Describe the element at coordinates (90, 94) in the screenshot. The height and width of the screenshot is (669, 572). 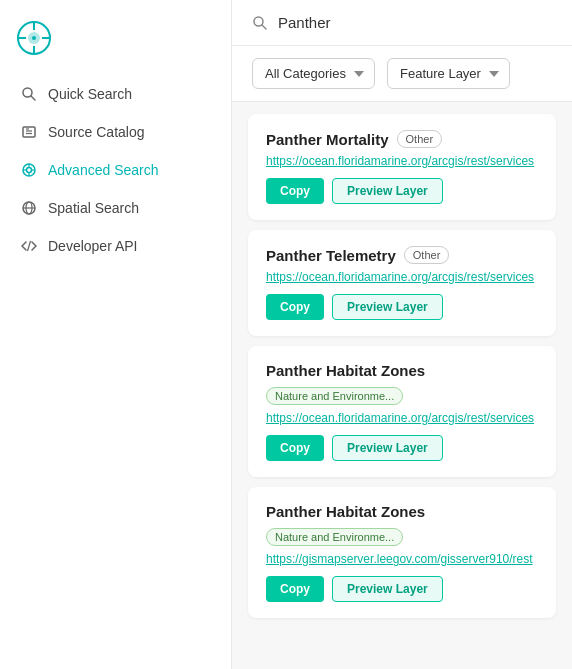
I see `sidebar-item-label: Quick Search` at that location.